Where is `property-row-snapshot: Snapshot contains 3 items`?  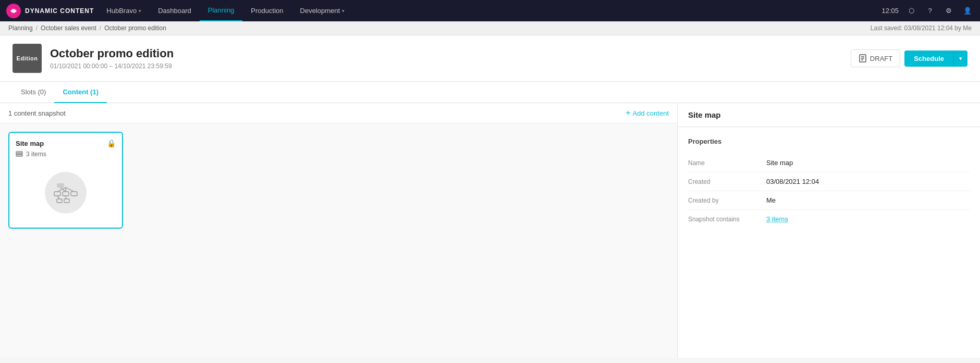
property-row-snapshot: Snapshot contains 3 items is located at coordinates (829, 219).